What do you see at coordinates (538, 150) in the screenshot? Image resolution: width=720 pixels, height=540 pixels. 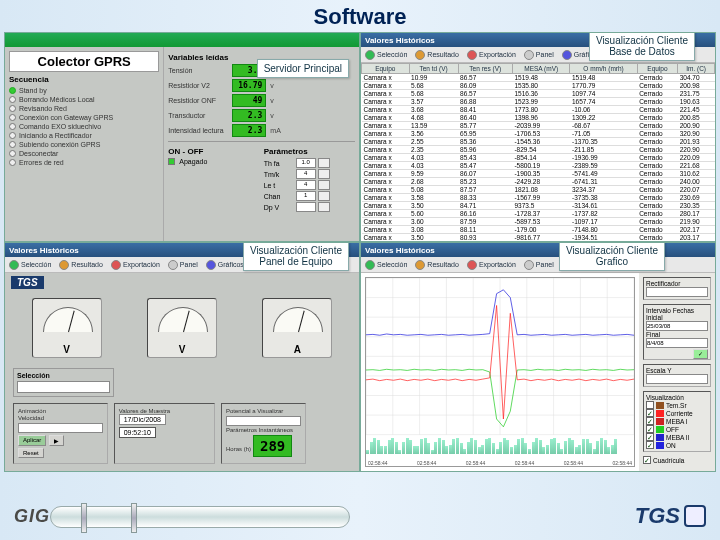 I see `table-row: Camara x2.3585.96-829.54-211.85Cerrado22…` at bounding box center [538, 150].